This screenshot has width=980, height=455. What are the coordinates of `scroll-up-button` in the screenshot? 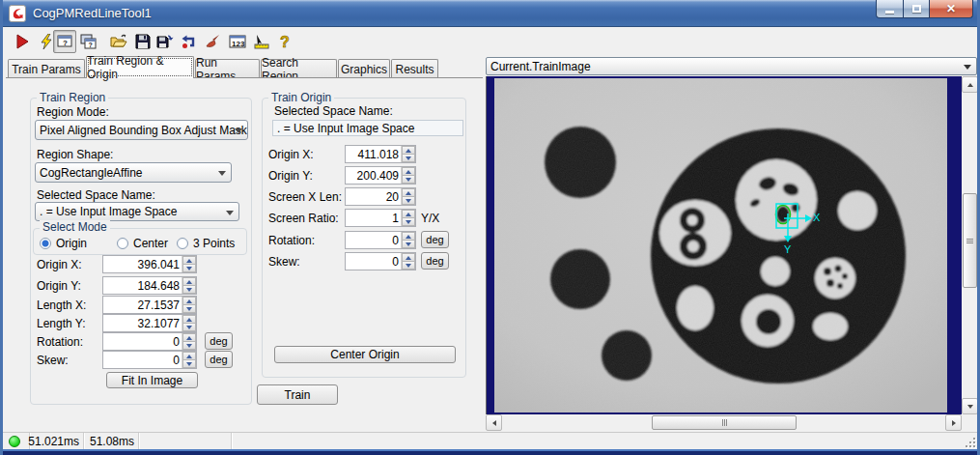 It's located at (969, 85).